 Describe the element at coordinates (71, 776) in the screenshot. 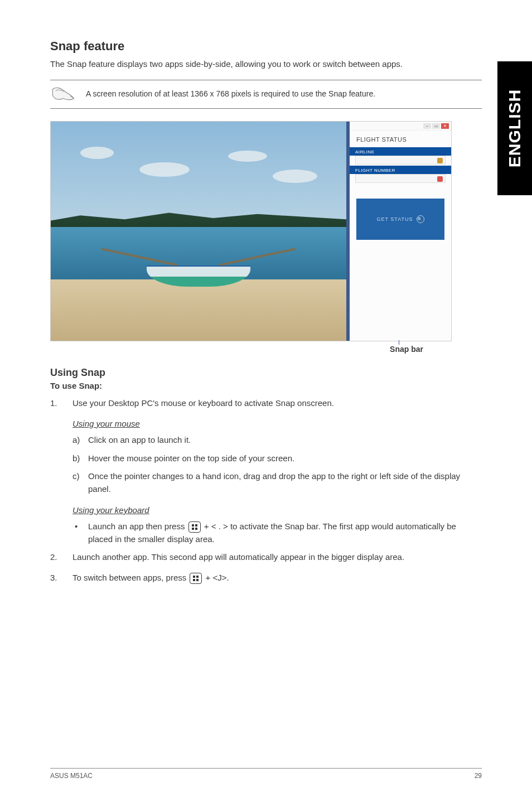

I see `footer-model: ASUS M51AC` at that location.